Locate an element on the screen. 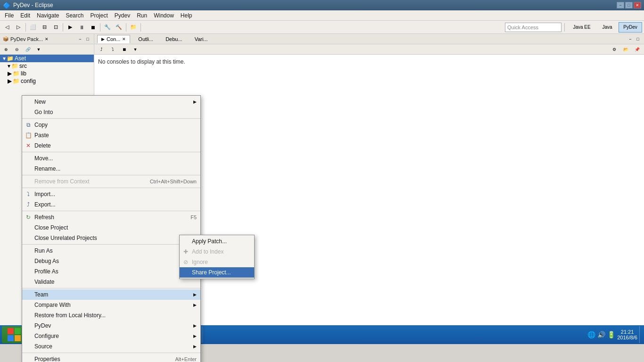  left-panel-maximize: □ is located at coordinates (88, 39).